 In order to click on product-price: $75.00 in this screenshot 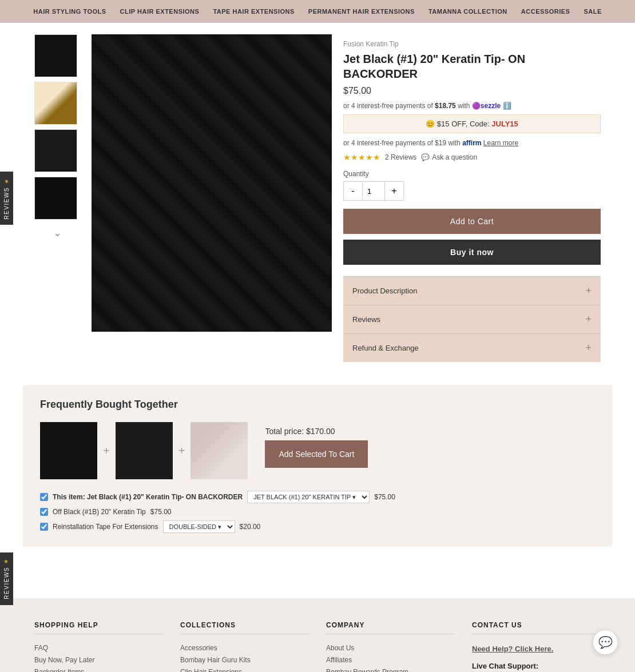, I will do `click(472, 91)`.